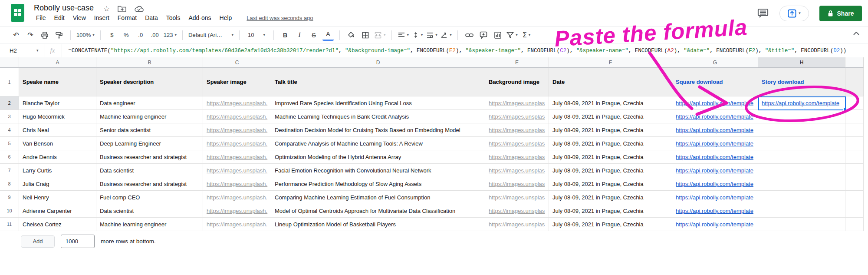  I want to click on star-icon: ☆, so click(107, 9).